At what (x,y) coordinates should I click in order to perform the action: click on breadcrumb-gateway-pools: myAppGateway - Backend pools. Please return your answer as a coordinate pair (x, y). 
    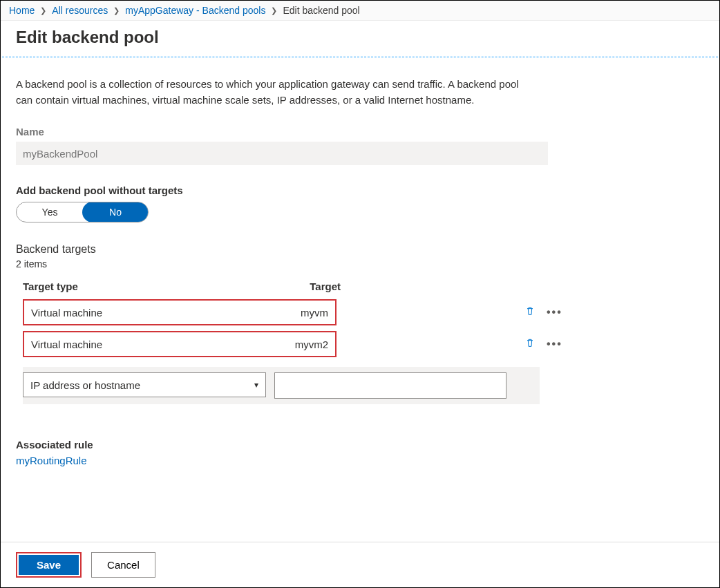
    Looking at the image, I should click on (195, 10).